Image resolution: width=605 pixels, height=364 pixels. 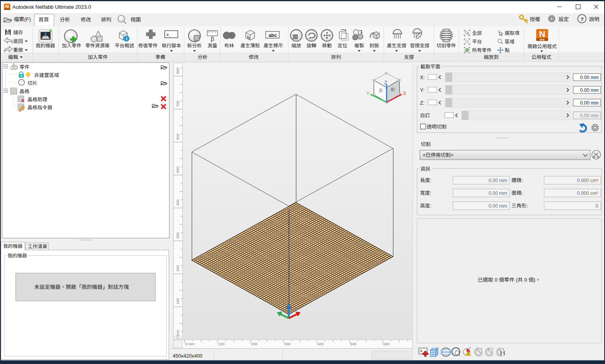 I want to click on svg-text:Autodesk Netfabb Ultimate 2023: Autodesk Netfabb Ultimate 2023.0, so click(x=52, y=7).